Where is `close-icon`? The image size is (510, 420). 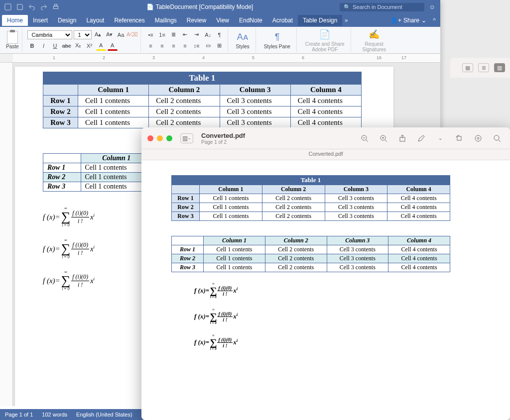 close-icon is located at coordinates (150, 138).